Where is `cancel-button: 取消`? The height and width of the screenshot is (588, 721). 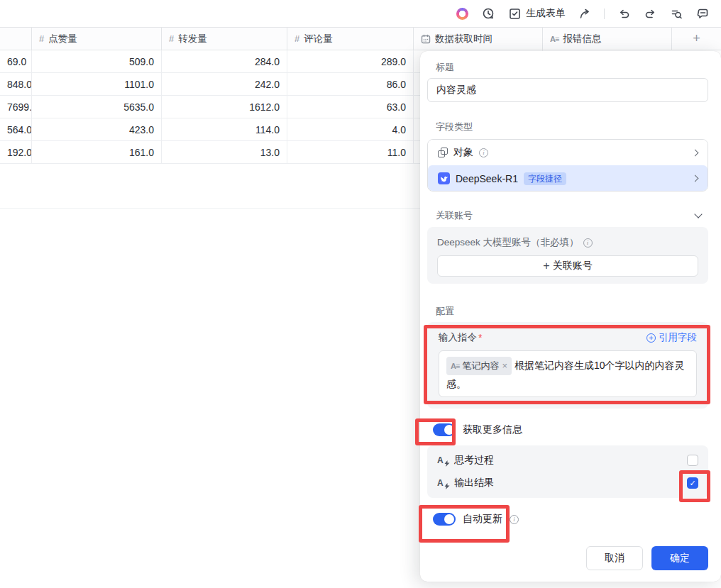
cancel-button: 取消 is located at coordinates (615, 558).